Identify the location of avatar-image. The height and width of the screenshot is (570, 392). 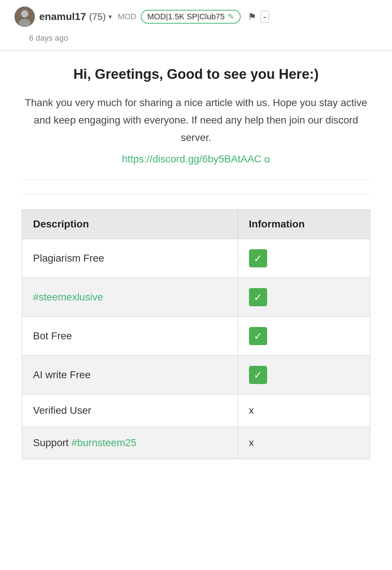
(25, 17).